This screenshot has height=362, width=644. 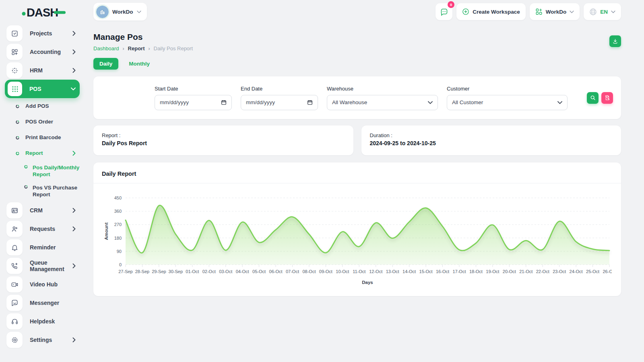 What do you see at coordinates (42, 171) in the screenshot?
I see `sidebar-item-pos-daily-monthly-report: Pos Daily/Monthly Report` at bounding box center [42, 171].